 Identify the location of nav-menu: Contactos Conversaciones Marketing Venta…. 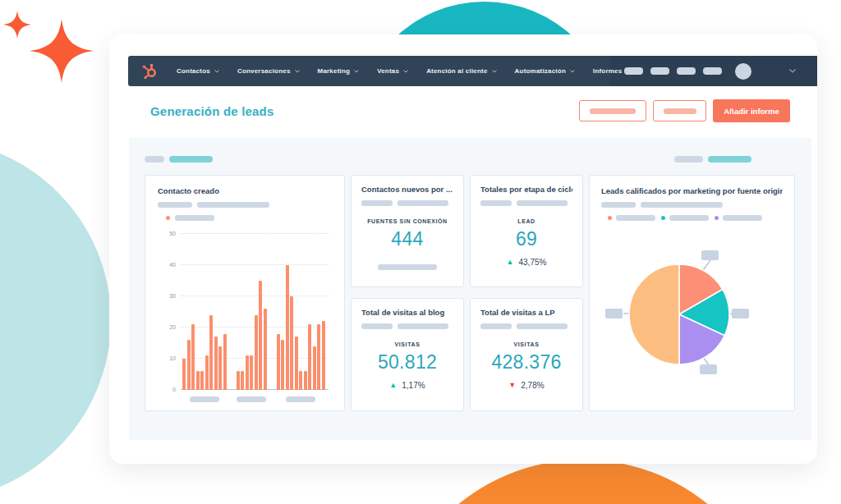
(404, 71).